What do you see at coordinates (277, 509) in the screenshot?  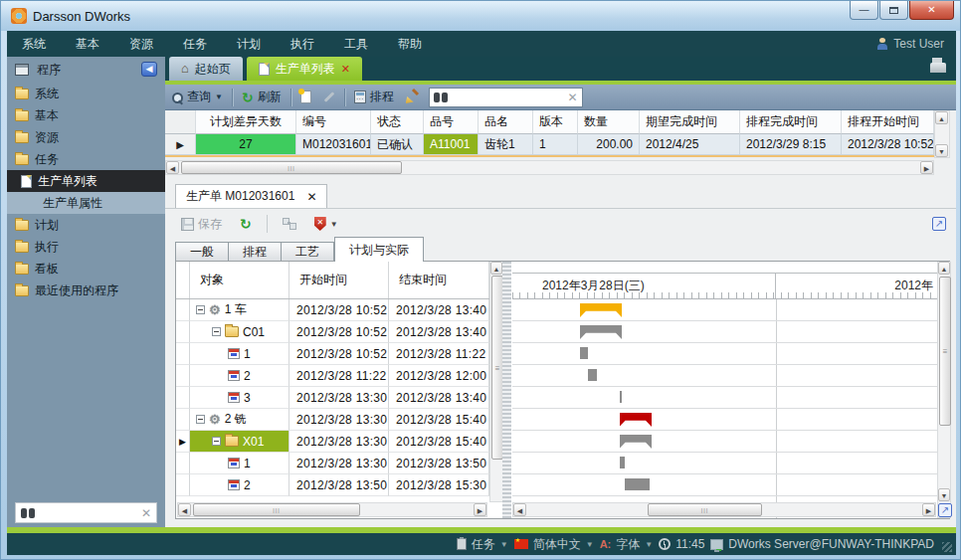 I see `table-hscroll-thumb: |||` at bounding box center [277, 509].